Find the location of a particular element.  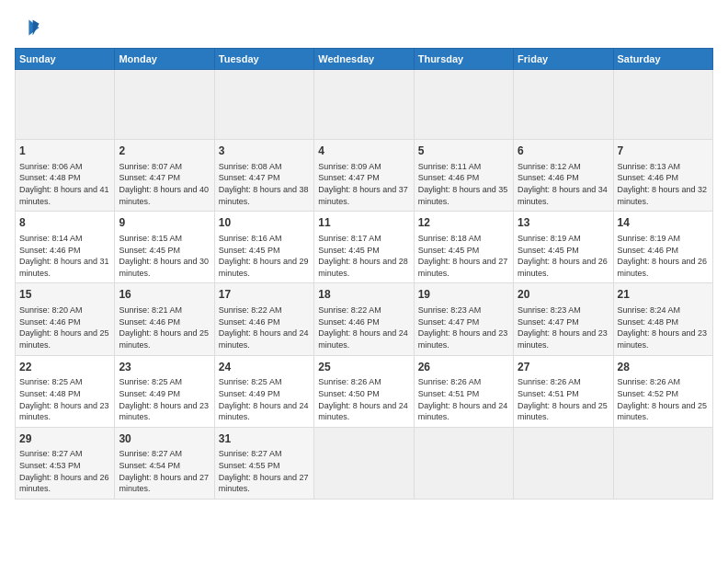

day-number: 4 is located at coordinates (364, 151).